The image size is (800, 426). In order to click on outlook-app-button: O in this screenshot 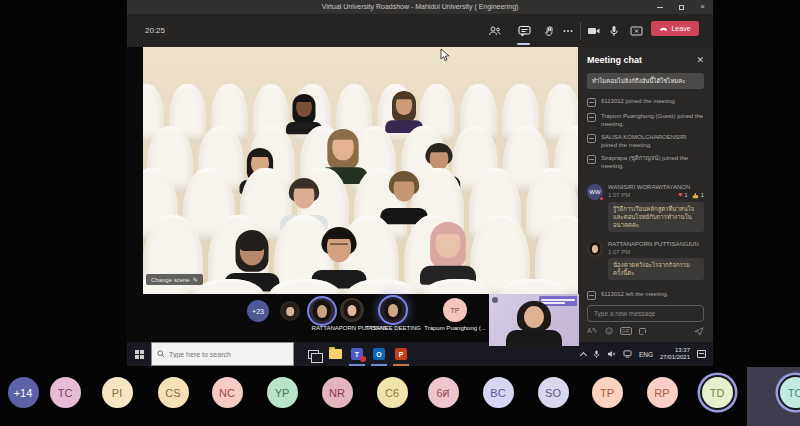, I will do `click(379, 354)`.